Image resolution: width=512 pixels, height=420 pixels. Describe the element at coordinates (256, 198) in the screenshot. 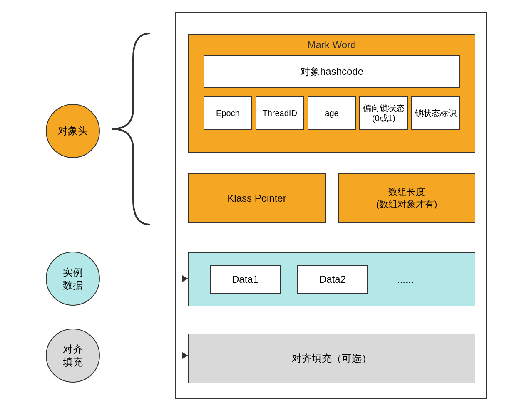

I see `klass-pointer-label: Klass Pointer` at that location.